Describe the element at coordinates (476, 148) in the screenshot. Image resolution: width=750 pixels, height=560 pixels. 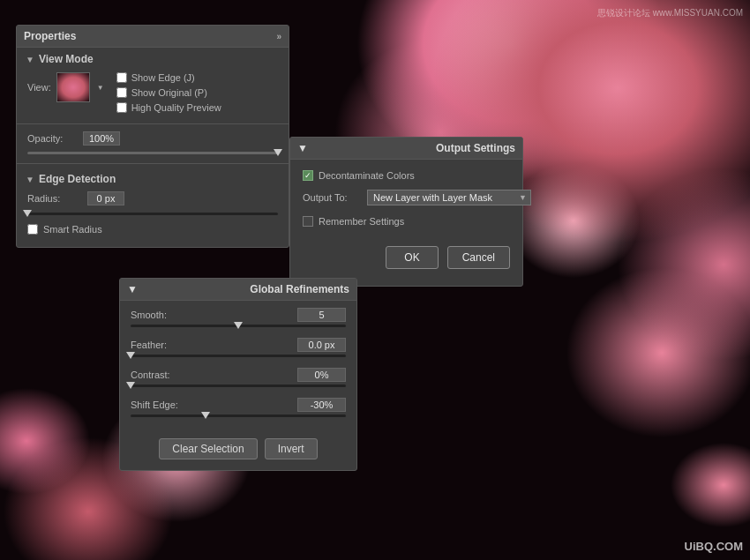
I see `output-title: Output Settings` at that location.